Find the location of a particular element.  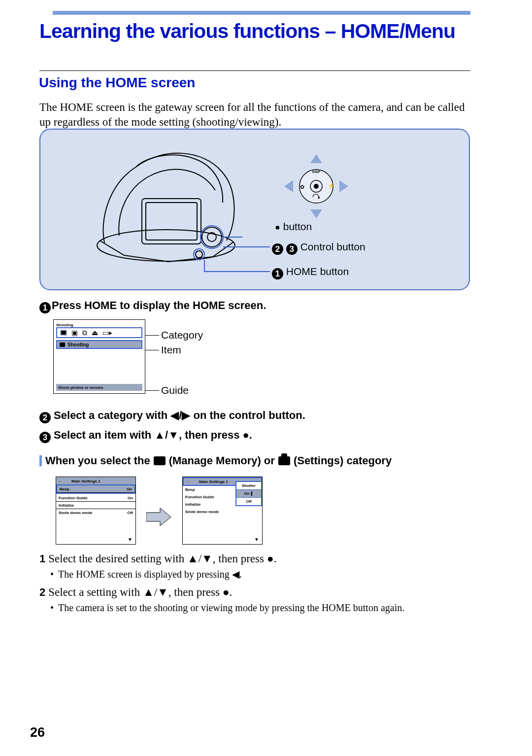

home-lcd-guide-row: Shoot photos or movies is located at coordinates (100, 387).